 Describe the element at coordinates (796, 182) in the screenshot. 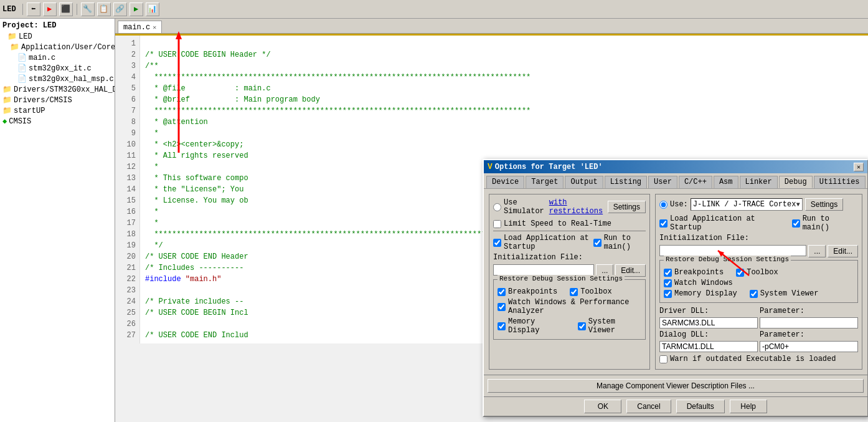

I see `dialog-tab-debug: Debug` at that location.